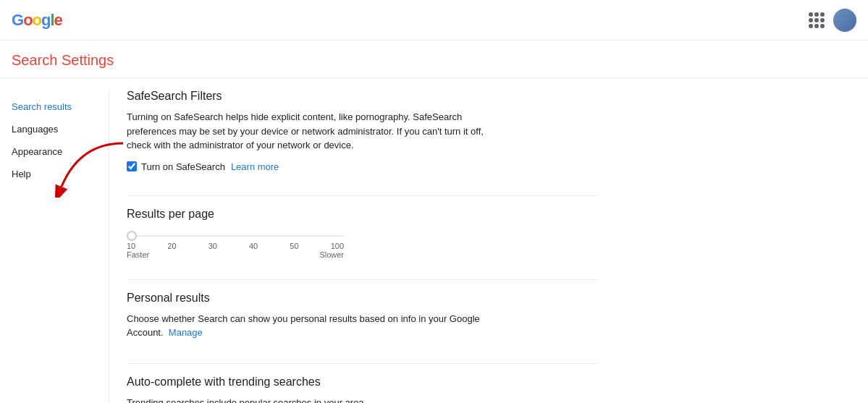  What do you see at coordinates (362, 382) in the screenshot?
I see `autocomplete-title: Auto-complete with trending searches` at bounding box center [362, 382].